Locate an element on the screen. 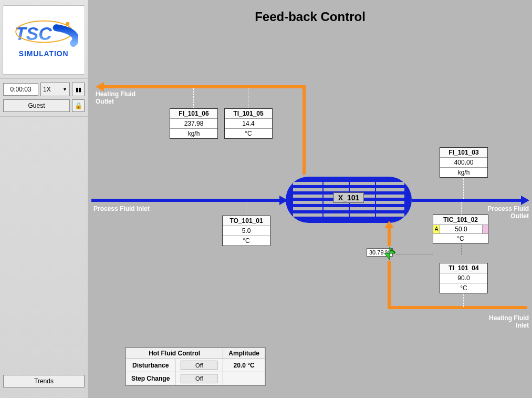 The image size is (532, 398). trends-button: Trends is located at coordinates (44, 381).